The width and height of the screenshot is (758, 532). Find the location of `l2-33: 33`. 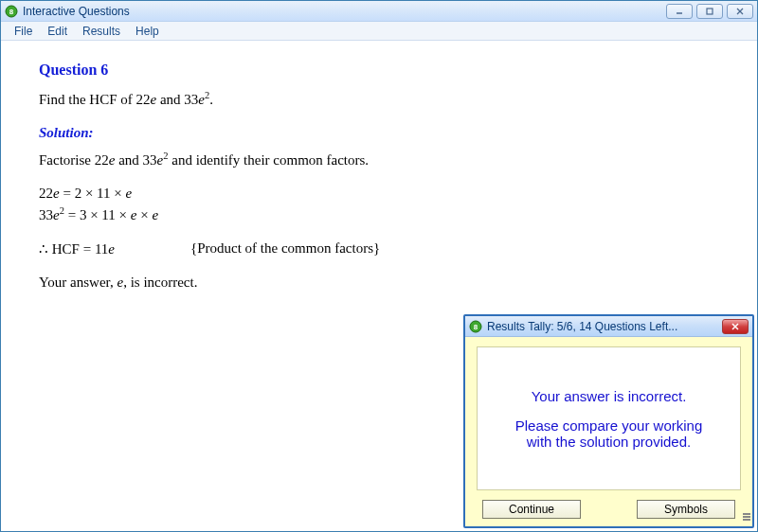

l2-33: 33 is located at coordinates (45, 215).